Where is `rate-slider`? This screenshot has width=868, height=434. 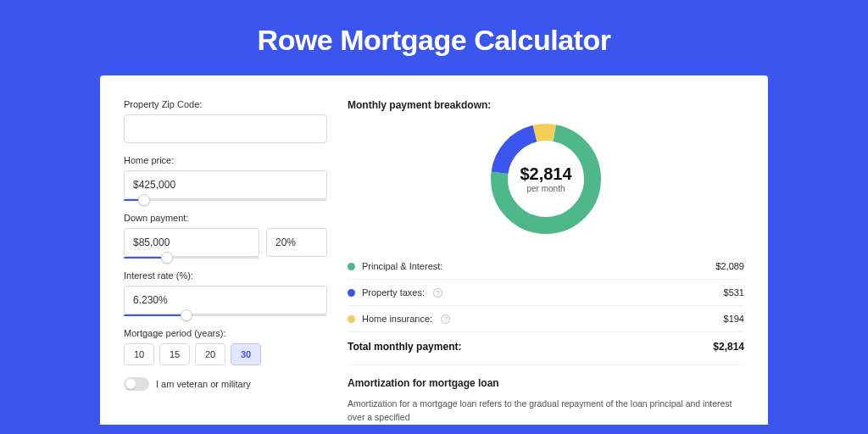 rate-slider is located at coordinates (225, 315).